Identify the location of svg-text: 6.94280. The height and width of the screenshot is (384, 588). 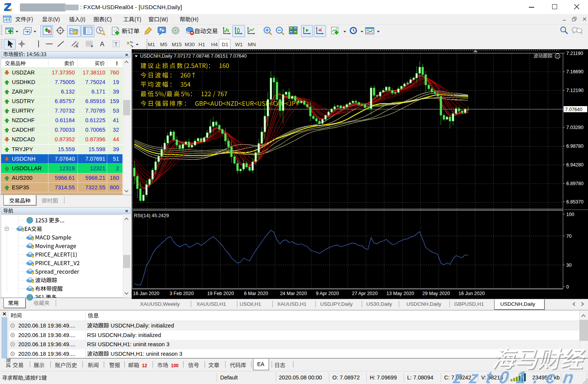
(575, 165).